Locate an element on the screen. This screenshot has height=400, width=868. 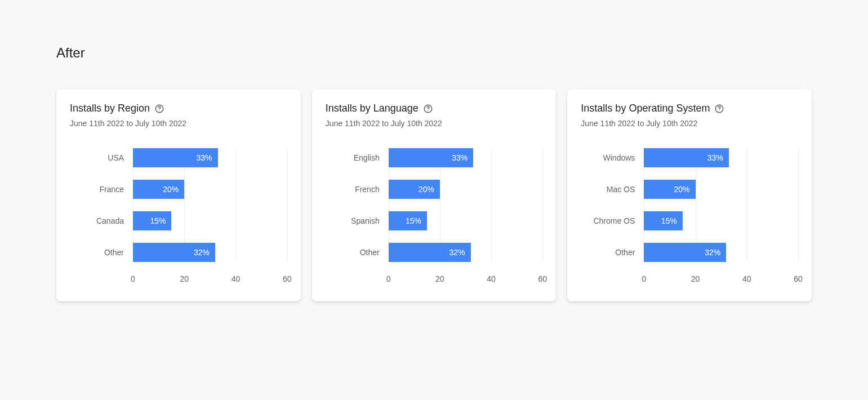
card-language: Installs by Language June 11th 2022 to J… is located at coordinates (434, 195).